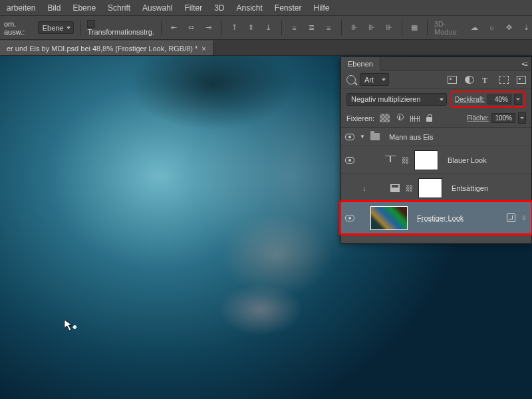 This screenshot has height=399, width=532. What do you see at coordinates (234, 28) in the screenshot?
I see `align-top-icon: ⤒` at bounding box center [234, 28].